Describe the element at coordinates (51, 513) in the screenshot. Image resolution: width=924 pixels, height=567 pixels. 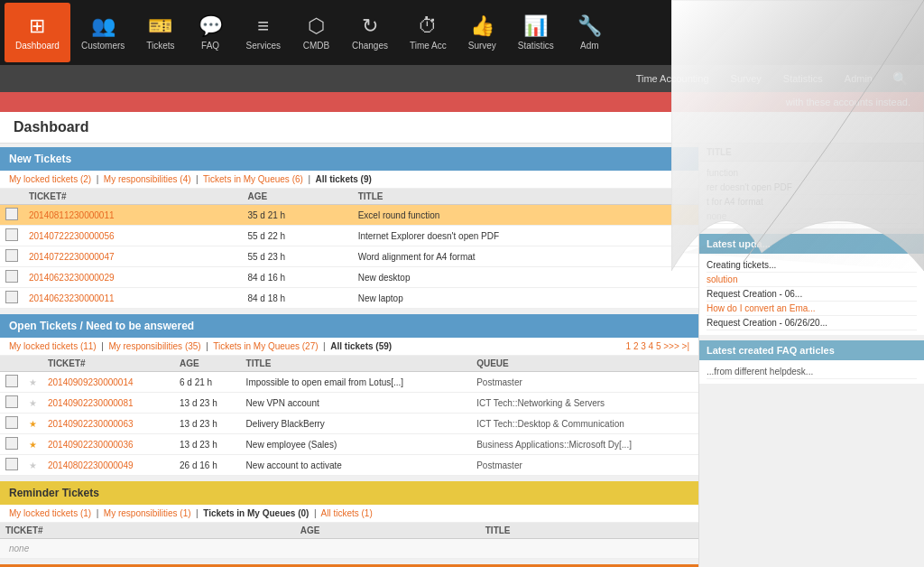
I see `reminder-tickets-filter-locked: My locked tickets (1)` at that location.